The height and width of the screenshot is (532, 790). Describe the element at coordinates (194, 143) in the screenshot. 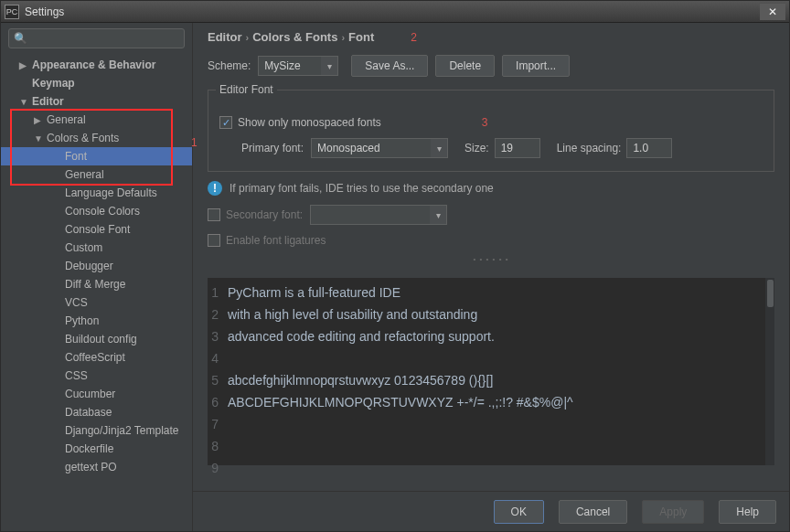

I see `annotation-1: 1` at that location.